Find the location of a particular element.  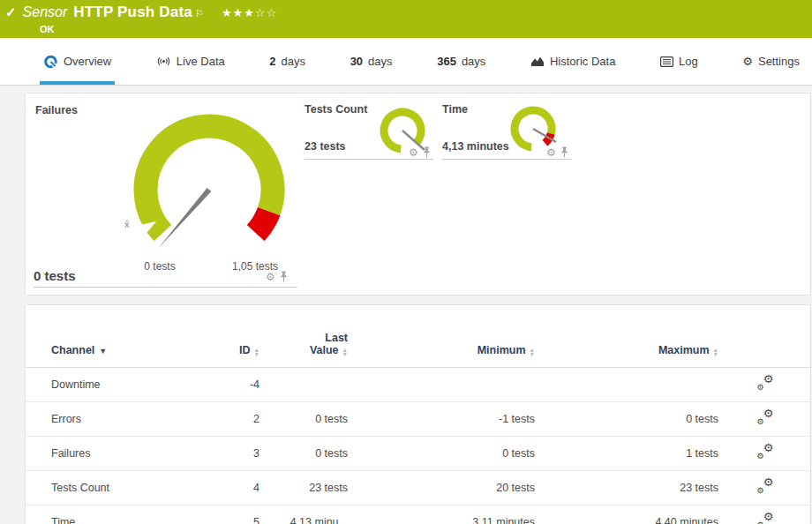

tests-count-current-value: 23 tests is located at coordinates (325, 146).